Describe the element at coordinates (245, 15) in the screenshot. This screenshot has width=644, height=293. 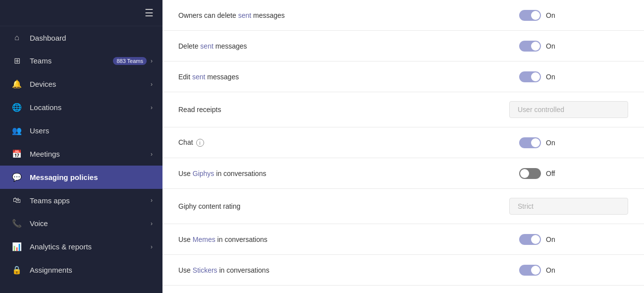
I see `owners-delete-link: sent` at that location.